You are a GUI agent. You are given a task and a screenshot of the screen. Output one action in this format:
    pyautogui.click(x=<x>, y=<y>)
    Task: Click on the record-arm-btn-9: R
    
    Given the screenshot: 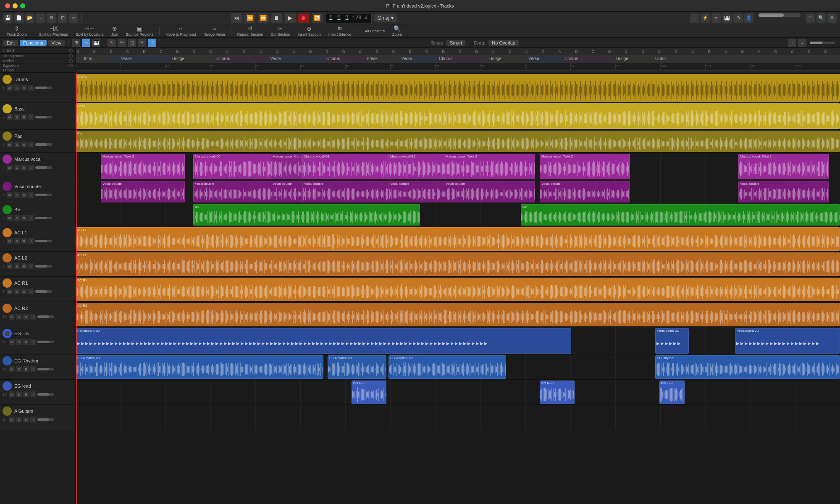 What is the action you would take?
    pyautogui.click(x=24, y=291)
    